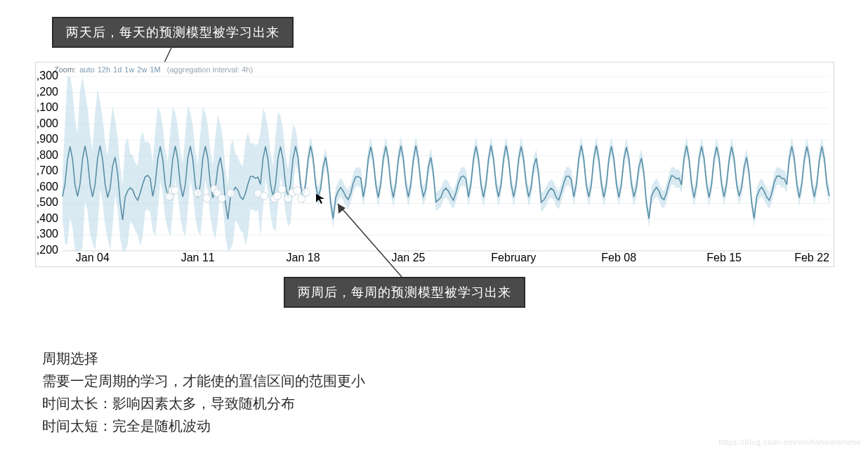  Describe the element at coordinates (47, 124) in the screenshot. I see `y-tick: 3,000` at that location.